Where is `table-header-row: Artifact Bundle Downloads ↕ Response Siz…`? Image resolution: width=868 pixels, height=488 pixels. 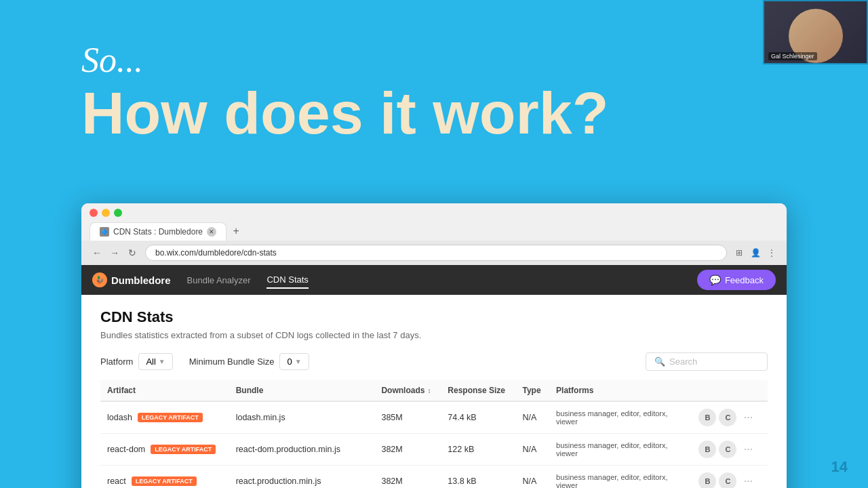 table-header-row: Artifact Bundle Downloads ↕ Response Siz… is located at coordinates (434, 390).